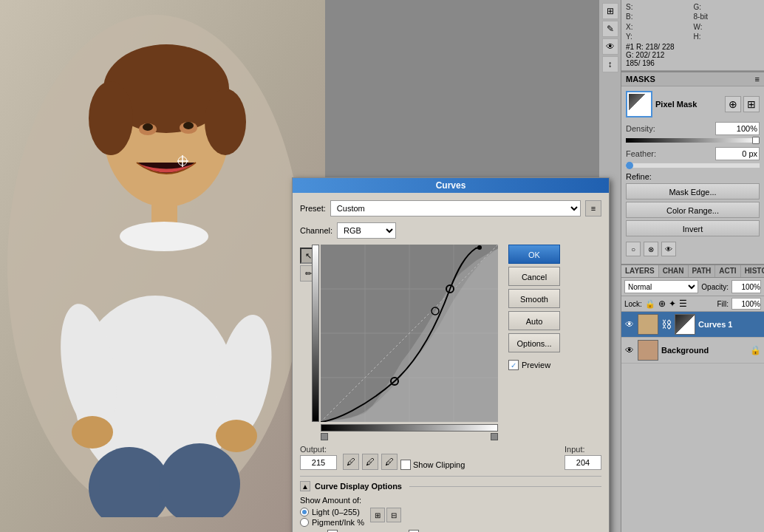 This screenshot has height=532, width=764. What do you see at coordinates (651, 249) in the screenshot?
I see `mask-icon-2: ⊗` at bounding box center [651, 249].